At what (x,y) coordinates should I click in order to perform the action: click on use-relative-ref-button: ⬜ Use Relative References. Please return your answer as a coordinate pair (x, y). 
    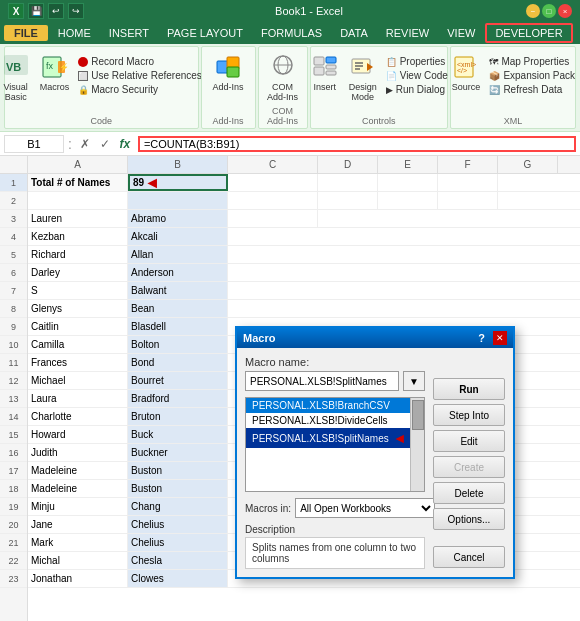
    Looking at the image, I should click on (140, 76).